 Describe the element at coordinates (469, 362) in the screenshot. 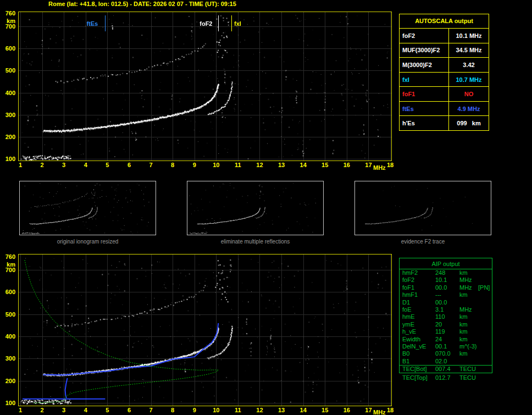

I see `aip-cell-unit` at that location.